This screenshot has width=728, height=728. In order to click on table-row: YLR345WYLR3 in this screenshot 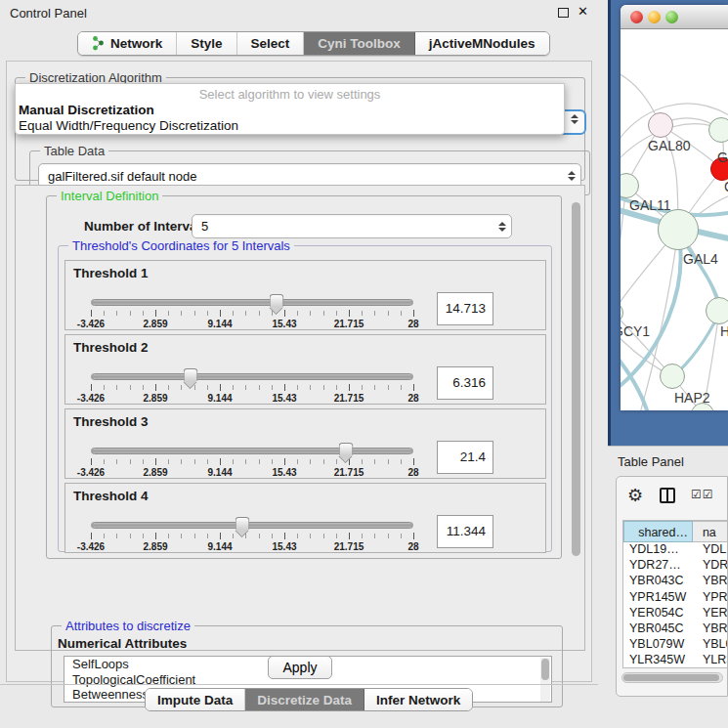, I will do `click(676, 661)`.